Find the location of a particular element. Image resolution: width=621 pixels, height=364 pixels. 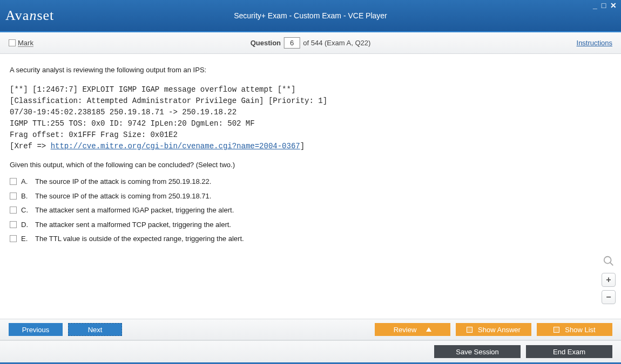

previous-button: Previous is located at coordinates (36, 329).